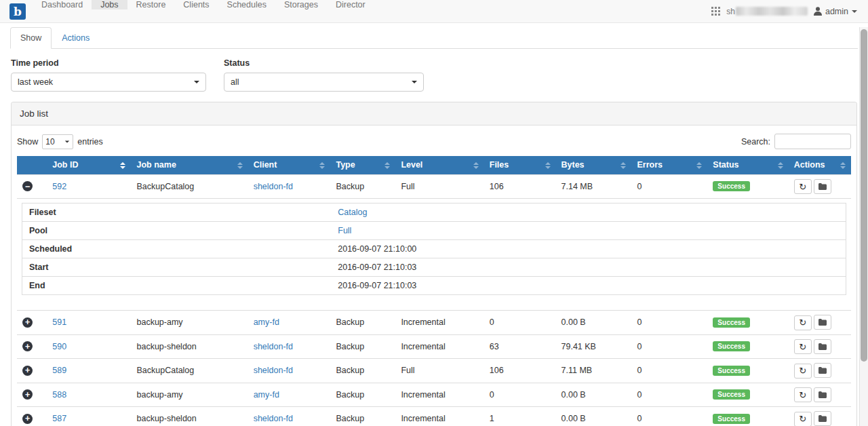 Image resolution: width=868 pixels, height=426 pixels. I want to click on detail-value-link: Full, so click(344, 231).